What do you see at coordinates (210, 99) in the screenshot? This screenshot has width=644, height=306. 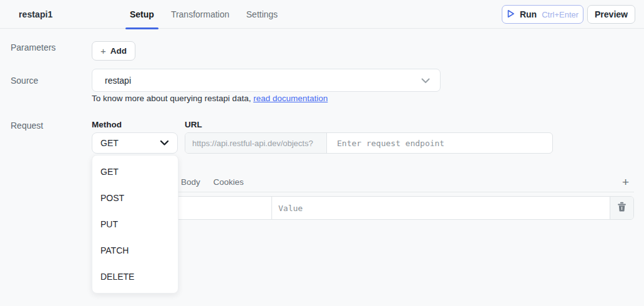 I see `source-helper-text: To know more about querying restapi data…` at bounding box center [210, 99].